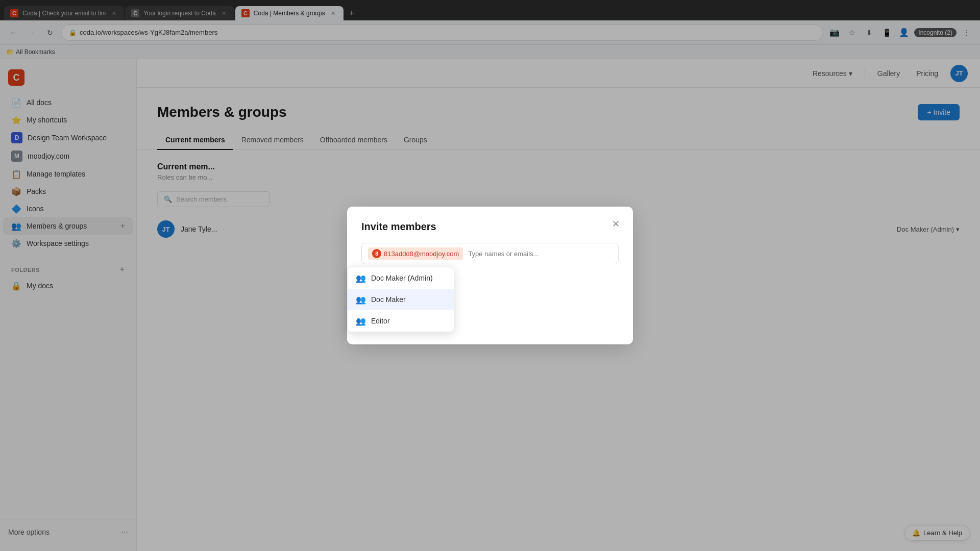 The width and height of the screenshot is (980, 551). Describe the element at coordinates (402, 278) in the screenshot. I see `role-option-admin-label: Doc Maker (Admin)` at that location.